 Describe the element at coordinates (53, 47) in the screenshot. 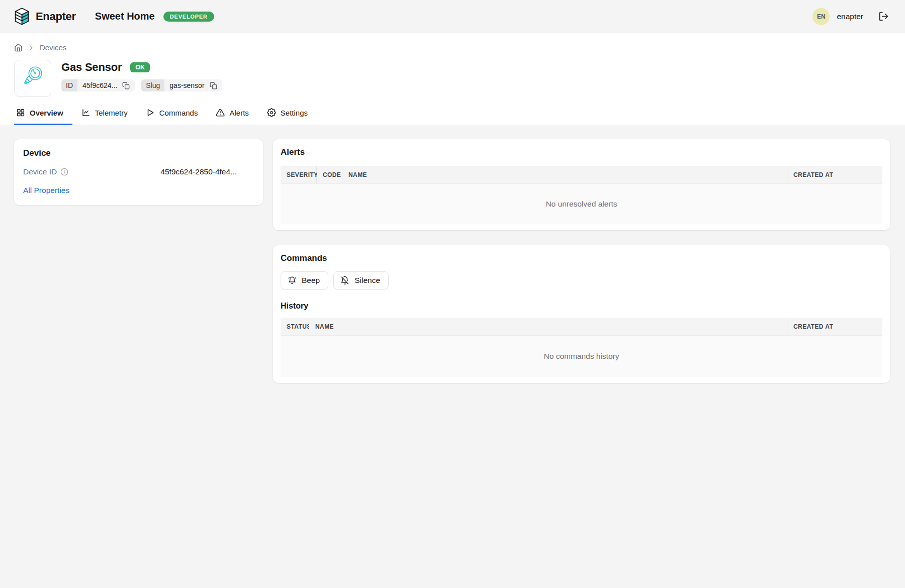

I see `breadcrumb-devices-link: Devices` at that location.